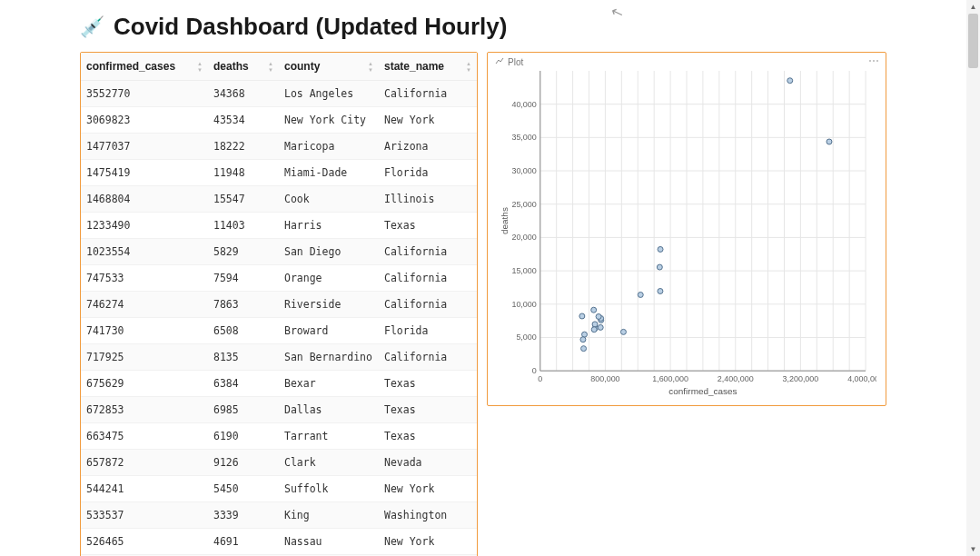 The image size is (980, 556). I want to click on col-header-label: confirmed_cases, so click(131, 66).